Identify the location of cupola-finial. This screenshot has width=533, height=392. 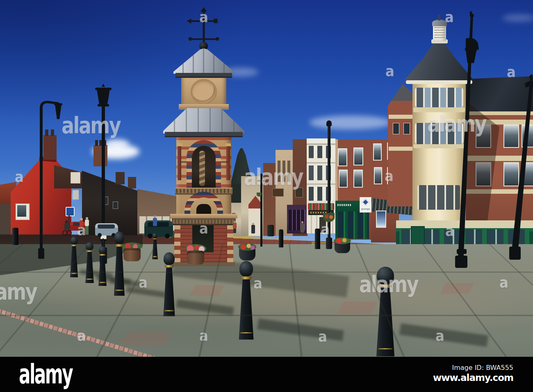
(440, 18).